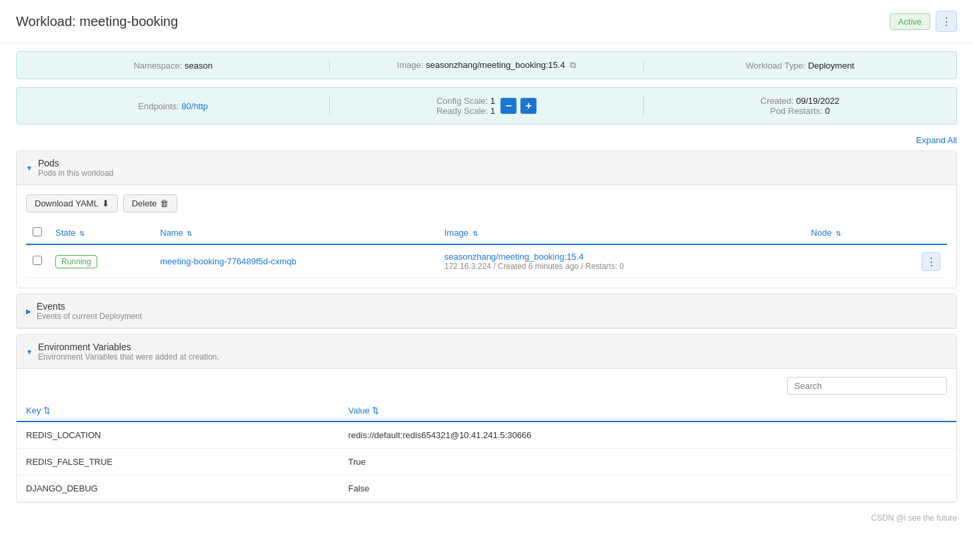 This screenshot has width=973, height=560. What do you see at coordinates (937, 140) in the screenshot?
I see `expand-all-link: Expand All` at bounding box center [937, 140].